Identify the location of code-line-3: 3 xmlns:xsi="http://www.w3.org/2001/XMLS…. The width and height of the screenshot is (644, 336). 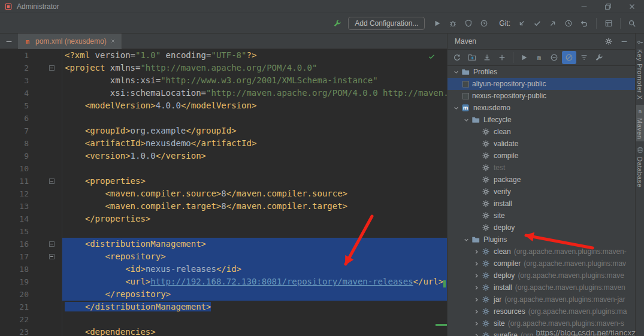
(223, 80).